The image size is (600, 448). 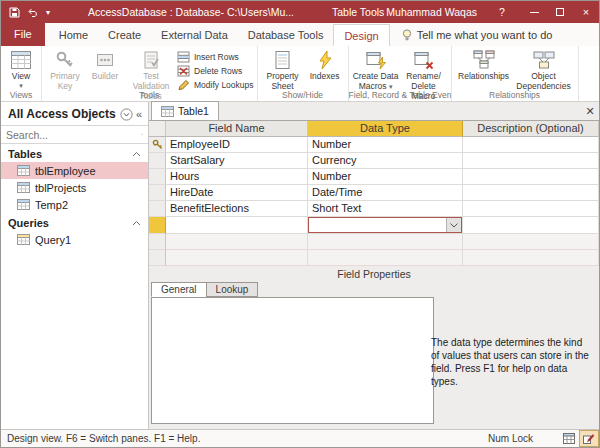 I want to click on field-row-hours: HoursNumber, so click(x=374, y=177).